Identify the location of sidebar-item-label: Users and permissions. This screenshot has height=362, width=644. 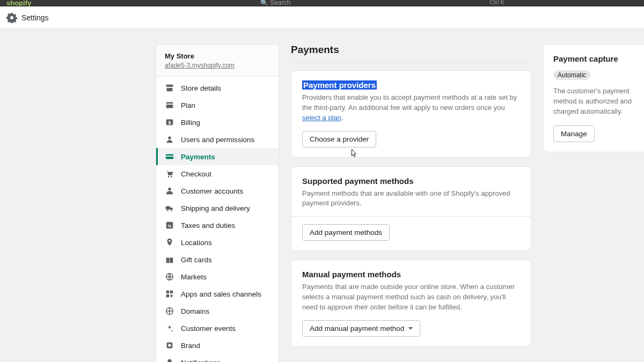
(218, 139).